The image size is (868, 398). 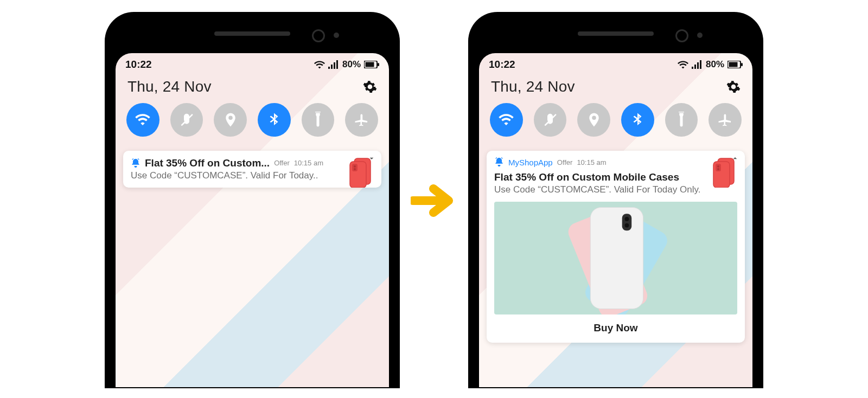 I want to click on notif-title-collapsed: Flat 35% Off on Custom..., so click(x=207, y=163).